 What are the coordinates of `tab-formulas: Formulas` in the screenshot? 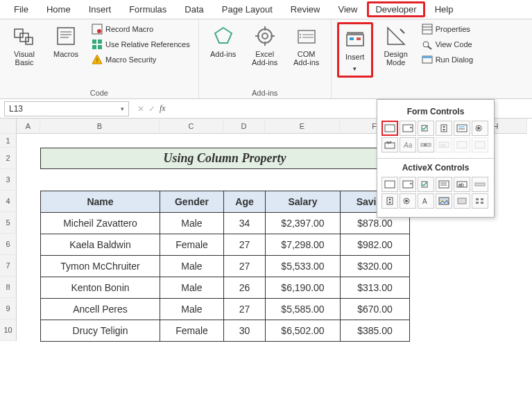 It's located at (148, 10).